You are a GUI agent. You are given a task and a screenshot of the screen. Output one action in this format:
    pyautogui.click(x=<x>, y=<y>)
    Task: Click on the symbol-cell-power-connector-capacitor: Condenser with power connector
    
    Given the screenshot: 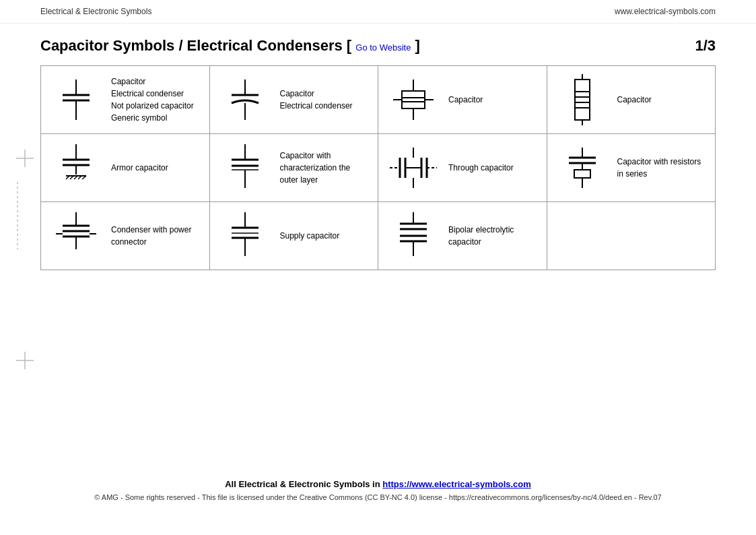 What is the action you would take?
    pyautogui.click(x=125, y=236)
    